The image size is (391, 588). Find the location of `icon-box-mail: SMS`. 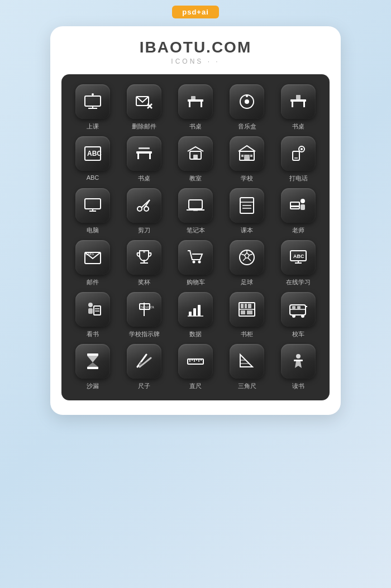

icon-box-mail: SMS is located at coordinates (93, 257).